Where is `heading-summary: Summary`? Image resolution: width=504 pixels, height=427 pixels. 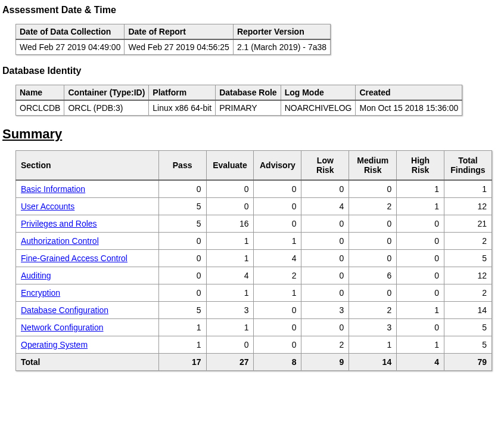 heading-summary: Summary is located at coordinates (252, 134).